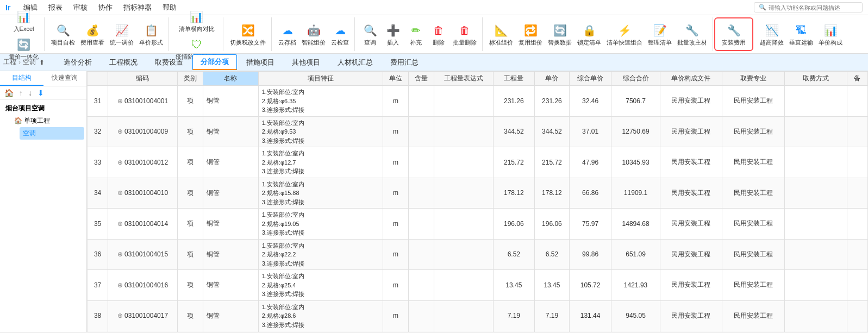 This screenshot has width=868, height=333. What do you see at coordinates (105, 8) in the screenshot?
I see `menu-collaborate: 协作` at bounding box center [105, 8].